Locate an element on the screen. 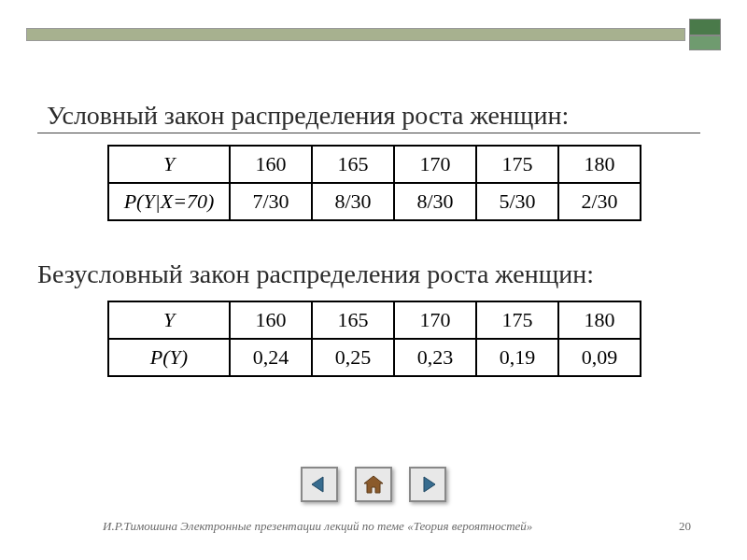  heading-conditional: Условный закон распределения роста женщи… is located at coordinates (308, 116).